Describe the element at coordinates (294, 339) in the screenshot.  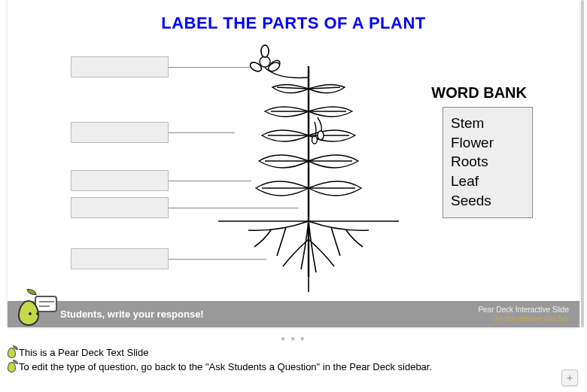
I see `page-indicator: ● ● ●` at that location.